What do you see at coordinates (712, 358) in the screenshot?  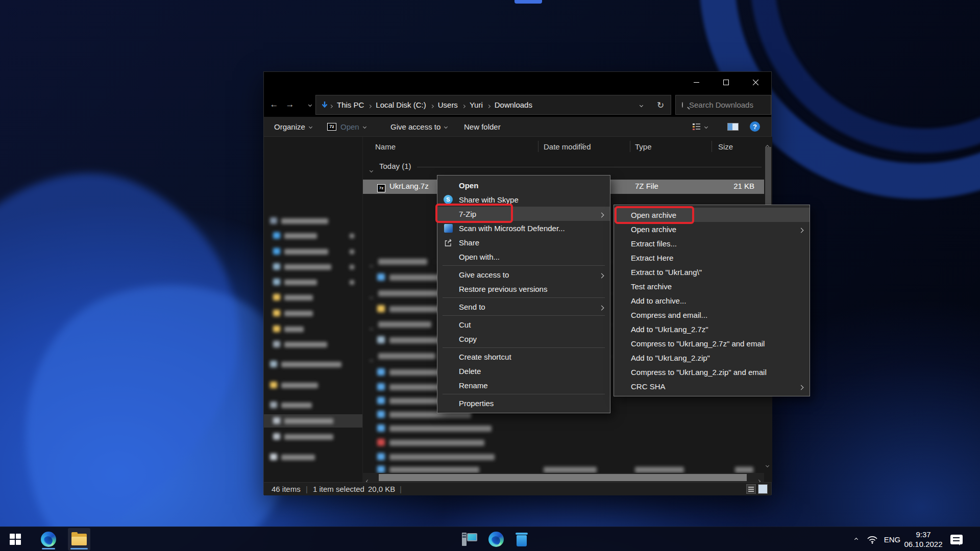 I see `submenu-item-add-to-zip: Add to "UkrLang_2.zip"` at bounding box center [712, 358].